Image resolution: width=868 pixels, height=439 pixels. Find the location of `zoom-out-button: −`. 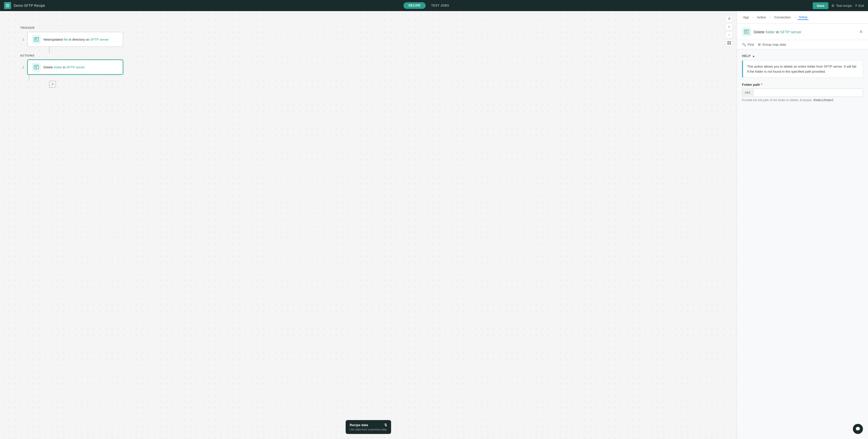

zoom-out-button: − is located at coordinates (729, 35).